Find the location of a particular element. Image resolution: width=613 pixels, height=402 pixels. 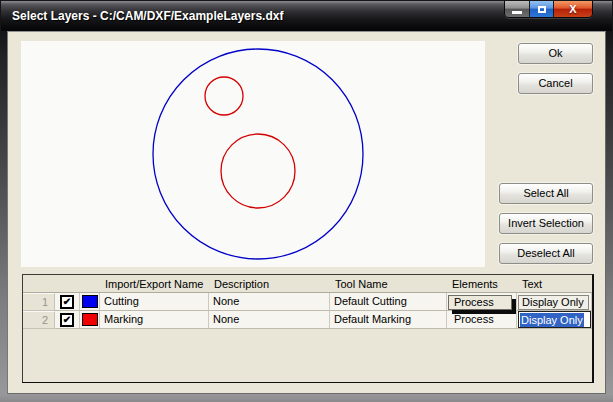

tool-name-cell: Default Marking is located at coordinates (388, 320).